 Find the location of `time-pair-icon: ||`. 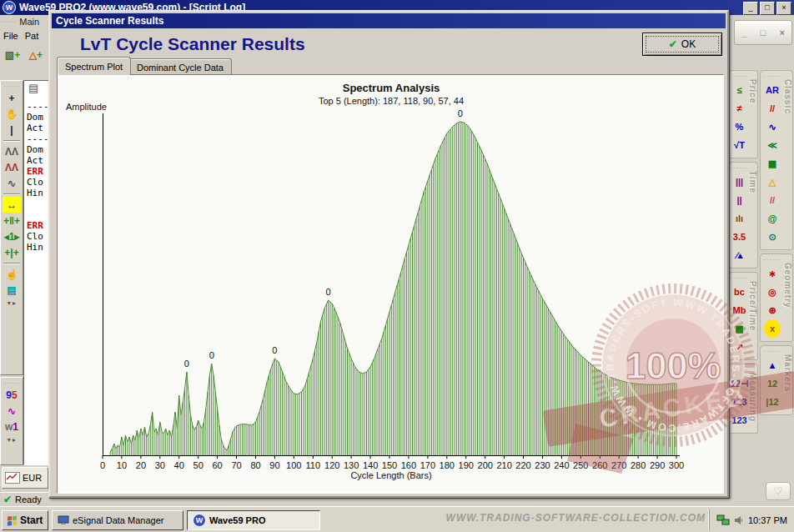

time-pair-icon: || is located at coordinates (740, 200).